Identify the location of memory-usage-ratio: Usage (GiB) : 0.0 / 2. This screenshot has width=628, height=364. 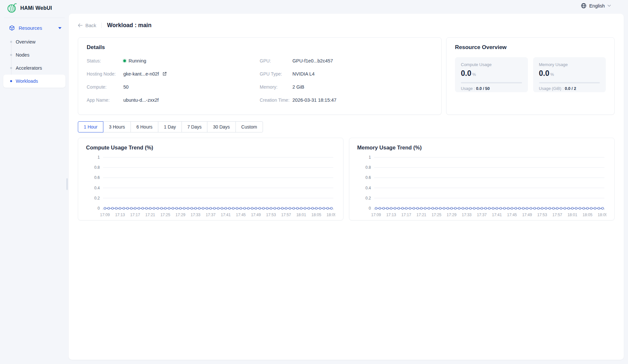
(570, 89).